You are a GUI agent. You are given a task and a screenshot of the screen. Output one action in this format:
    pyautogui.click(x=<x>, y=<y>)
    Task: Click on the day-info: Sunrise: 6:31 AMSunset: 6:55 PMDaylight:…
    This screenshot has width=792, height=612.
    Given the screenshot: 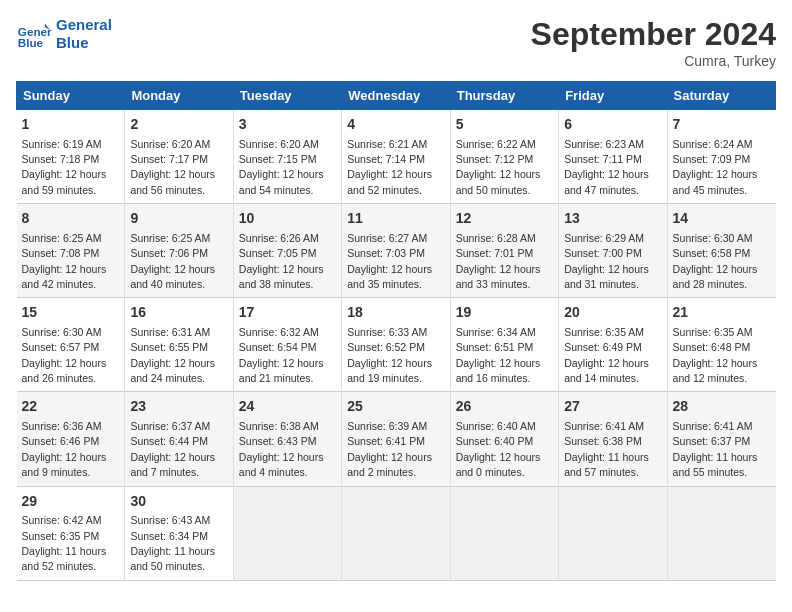 What is the action you would take?
    pyautogui.click(x=172, y=355)
    